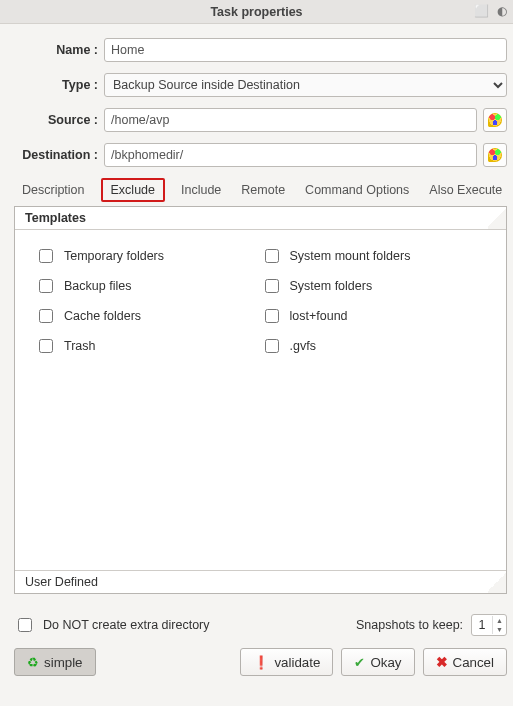 The image size is (513, 706). Describe the element at coordinates (374, 286) in the screenshot. I see `chk-system-folders: System folders` at that location.